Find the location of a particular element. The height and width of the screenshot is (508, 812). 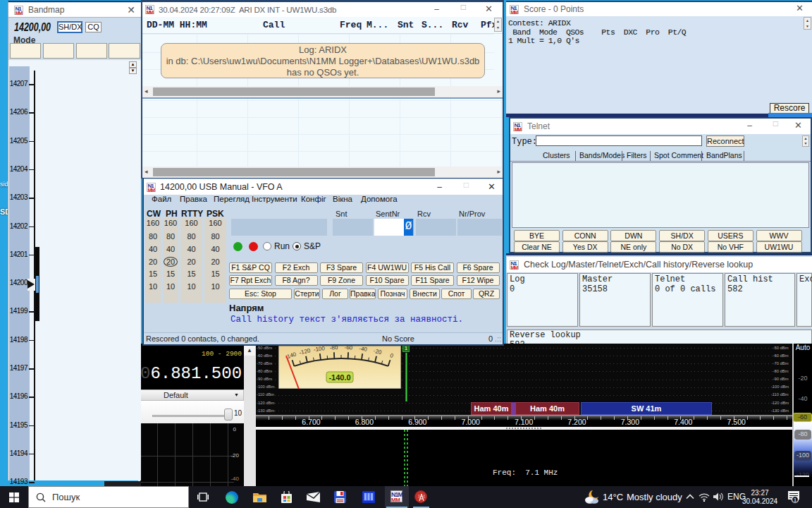

svg-text: -60 is located at coordinates (348, 349).